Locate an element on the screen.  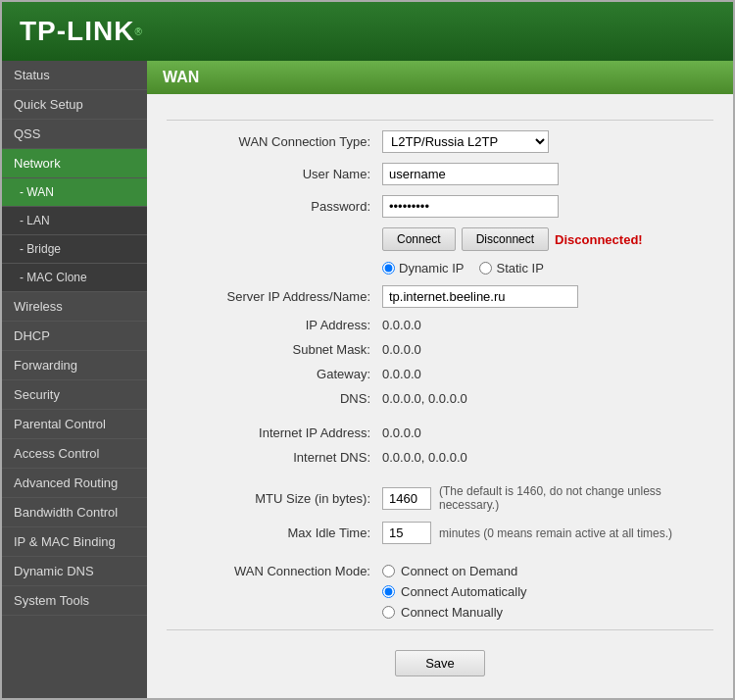
top-divider is located at coordinates (440, 120).